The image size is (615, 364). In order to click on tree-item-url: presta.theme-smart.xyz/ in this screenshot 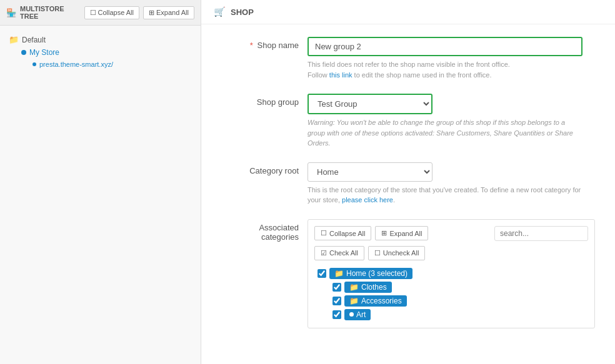, I will do `click(112, 64)`.